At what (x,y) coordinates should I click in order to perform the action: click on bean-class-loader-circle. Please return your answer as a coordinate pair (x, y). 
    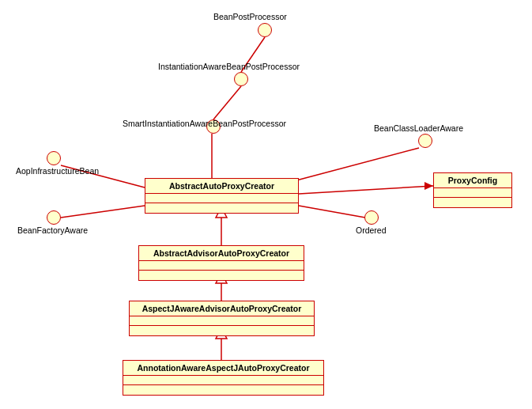
    Looking at the image, I should click on (425, 141).